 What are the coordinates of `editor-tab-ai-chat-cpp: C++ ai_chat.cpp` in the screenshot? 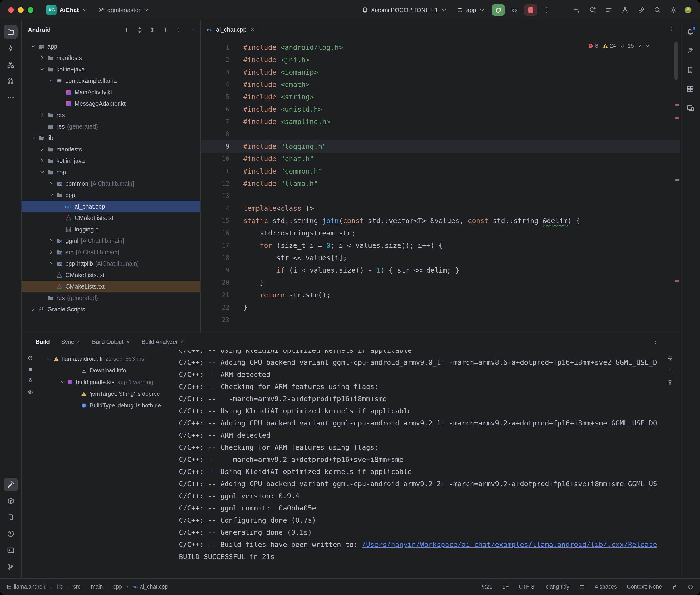 It's located at (231, 30).